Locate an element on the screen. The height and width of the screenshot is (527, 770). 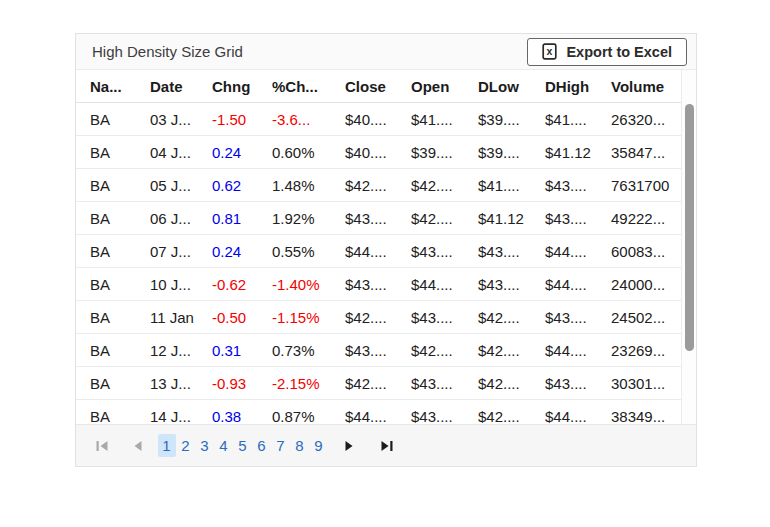
cell-pct_chng: 0.55% is located at coordinates (294, 251).